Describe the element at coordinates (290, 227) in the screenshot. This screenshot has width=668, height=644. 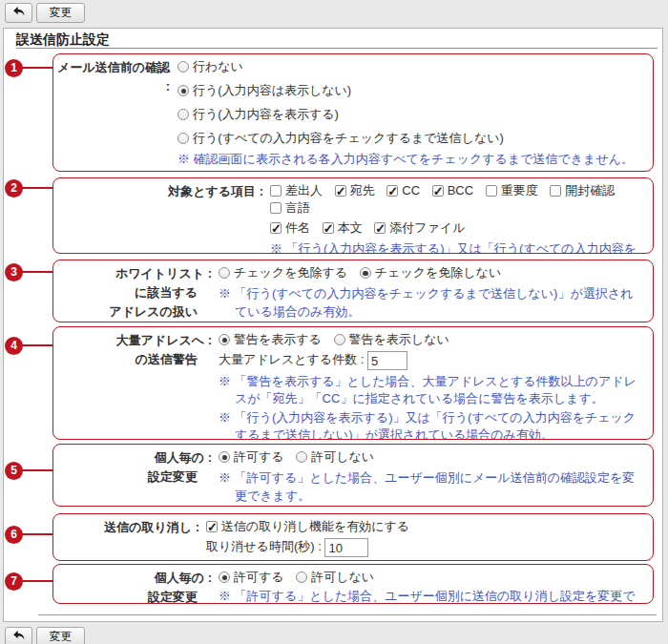
I see `checkbox-option-subject: 件名` at that location.